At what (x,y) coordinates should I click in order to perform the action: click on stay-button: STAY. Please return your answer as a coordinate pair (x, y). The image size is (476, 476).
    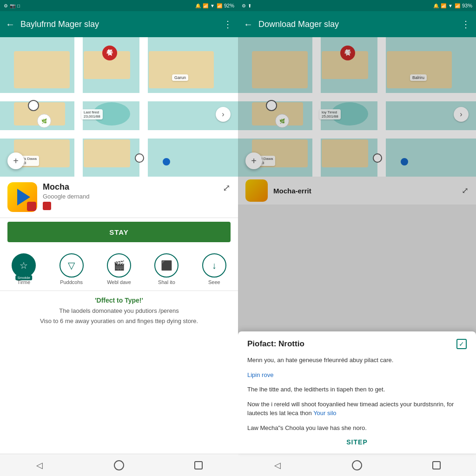
    Looking at the image, I should click on (119, 232).